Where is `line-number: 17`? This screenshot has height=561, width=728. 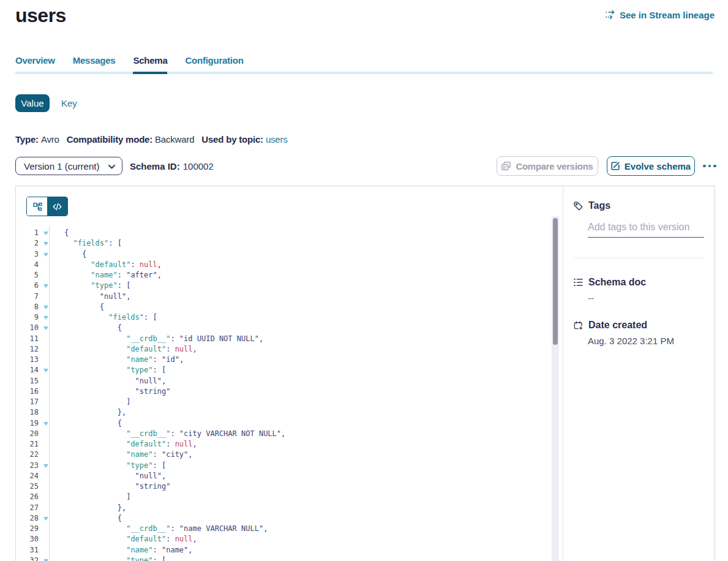
line-number: 17 is located at coordinates (27, 402).